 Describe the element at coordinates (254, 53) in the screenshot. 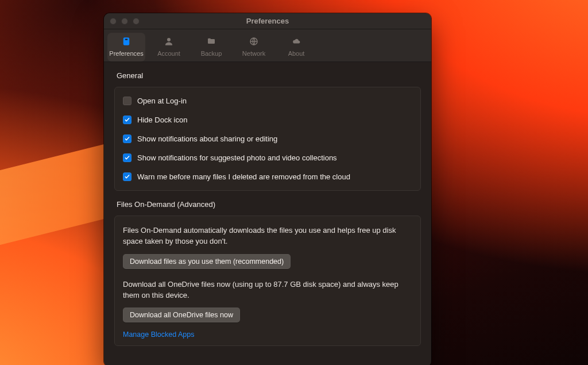

I see `tab-label: Network` at that location.